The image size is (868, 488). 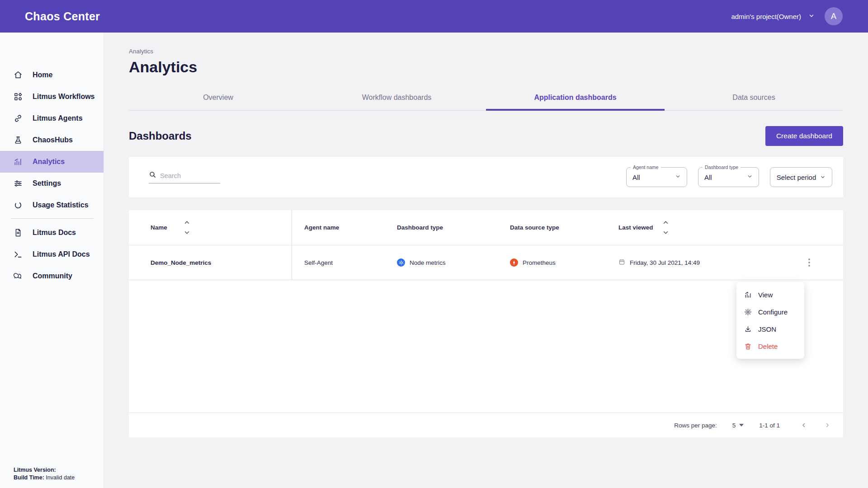 I want to click on litmus-version-label: Litmus Version:, so click(x=35, y=470).